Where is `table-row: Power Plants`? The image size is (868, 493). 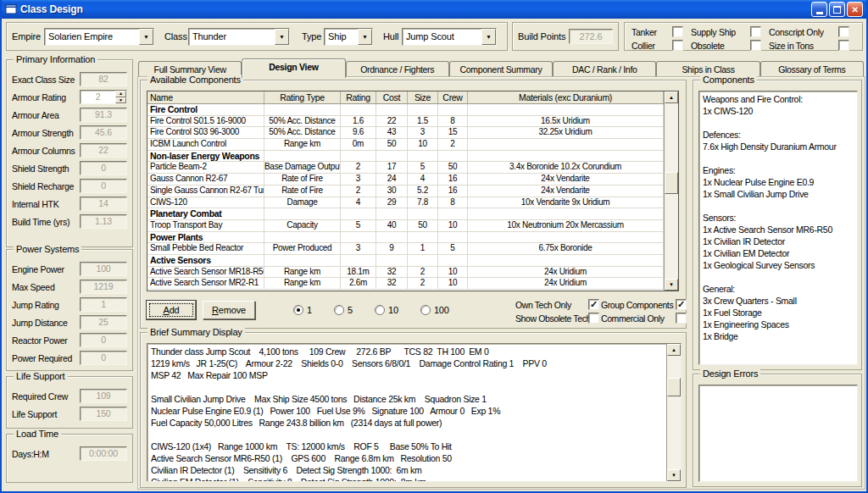 table-row: Power Plants is located at coordinates (405, 238).